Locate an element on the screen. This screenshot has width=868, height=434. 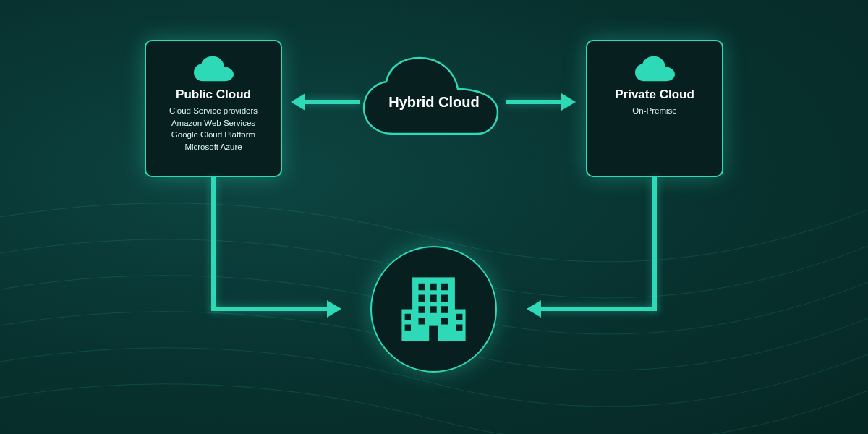
arrow-hybrid-to-private is located at coordinates (535, 102).